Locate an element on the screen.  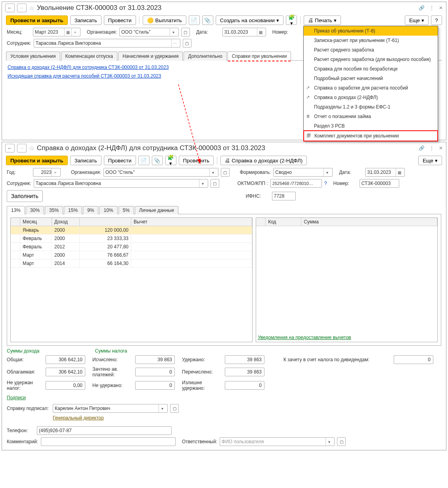
menu-item: Подразделы 1.2 и 3 формы ЕФС-1 is located at coordinates (371, 107).